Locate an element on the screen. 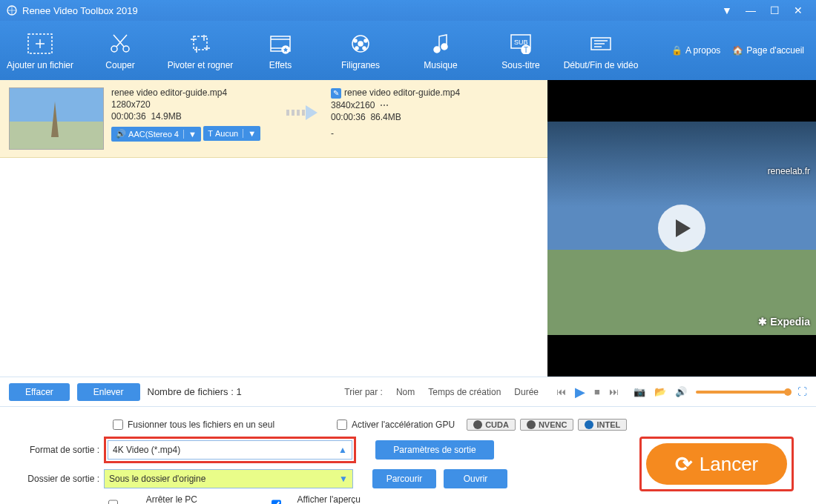 This screenshot has width=816, height=504. stop-button: ■ is located at coordinates (597, 391).